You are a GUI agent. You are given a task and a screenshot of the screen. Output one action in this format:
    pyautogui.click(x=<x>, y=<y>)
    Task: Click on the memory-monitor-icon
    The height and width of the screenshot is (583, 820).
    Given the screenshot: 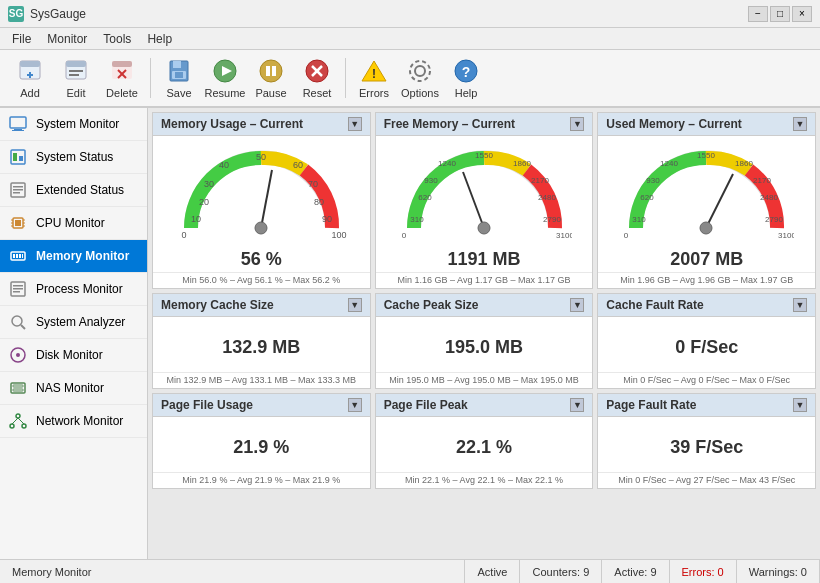 What is the action you would take?
    pyautogui.click(x=18, y=256)
    